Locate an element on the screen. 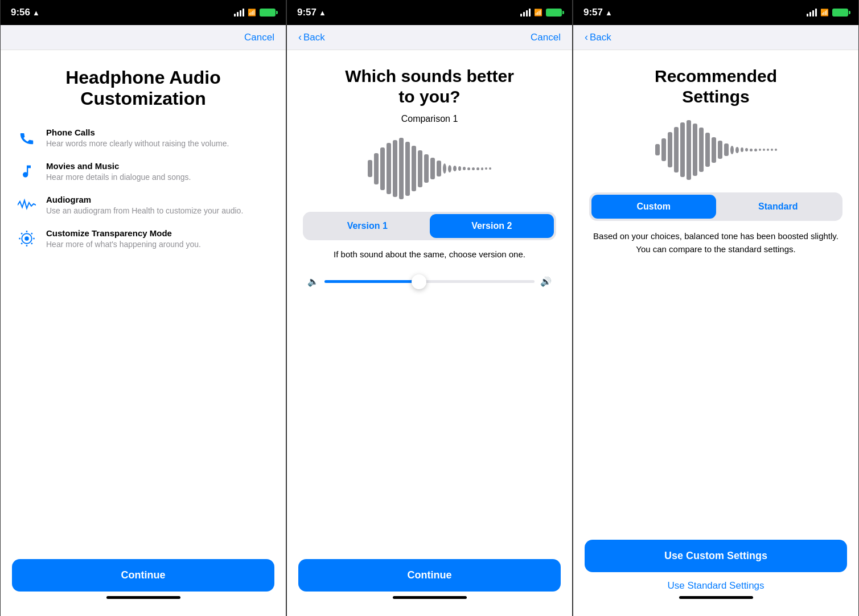 Image resolution: width=859 pixels, height=616 pixels. bottom-area-2: Continue is located at coordinates (429, 583).